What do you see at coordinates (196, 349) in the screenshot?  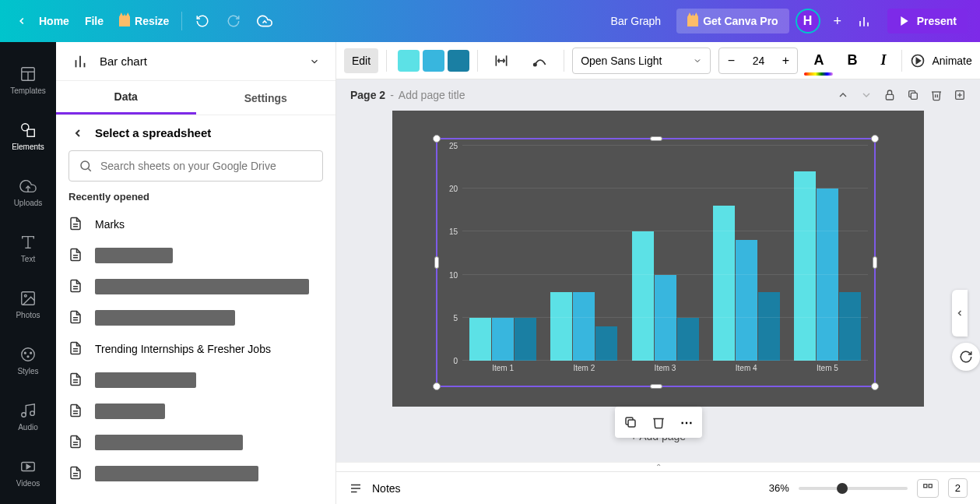 I see `file-row: Trending Internships & Fresher Jobs` at bounding box center [196, 349].